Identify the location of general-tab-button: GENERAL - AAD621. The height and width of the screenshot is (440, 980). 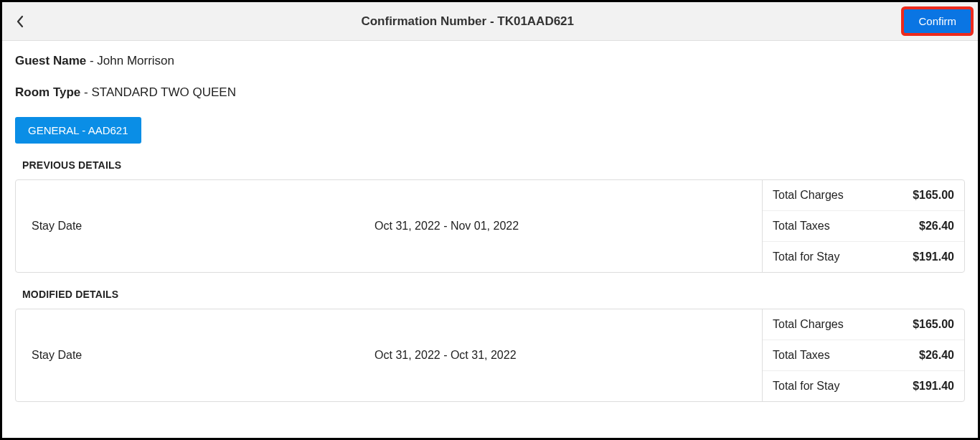
(78, 131).